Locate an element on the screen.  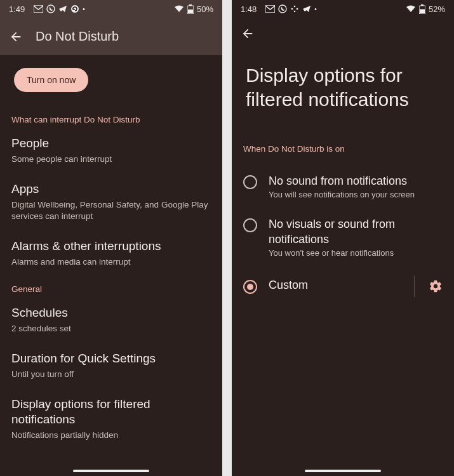
item-display-options: Display options for filtered notificatio… is located at coordinates (111, 419).